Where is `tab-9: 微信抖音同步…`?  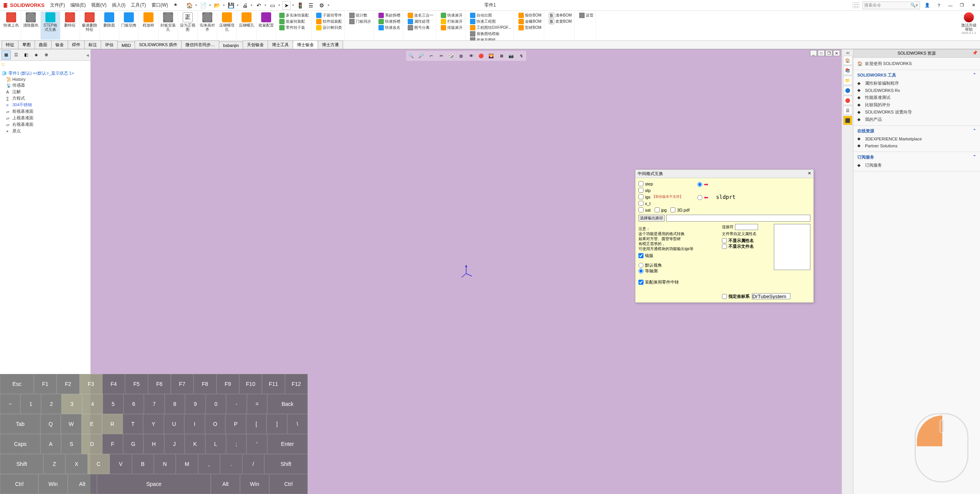
tab-9: 微信抖音同步… is located at coordinates (200, 45).